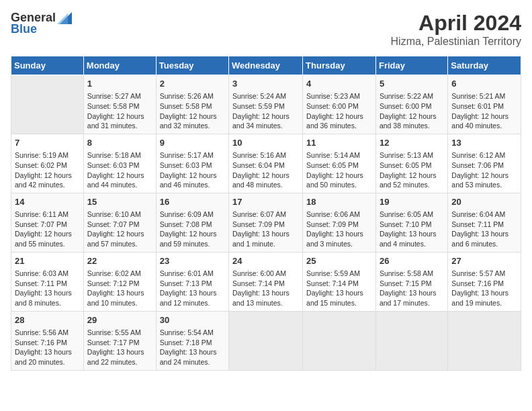 This screenshot has height=411, width=532. I want to click on day-number: 29, so click(120, 320).